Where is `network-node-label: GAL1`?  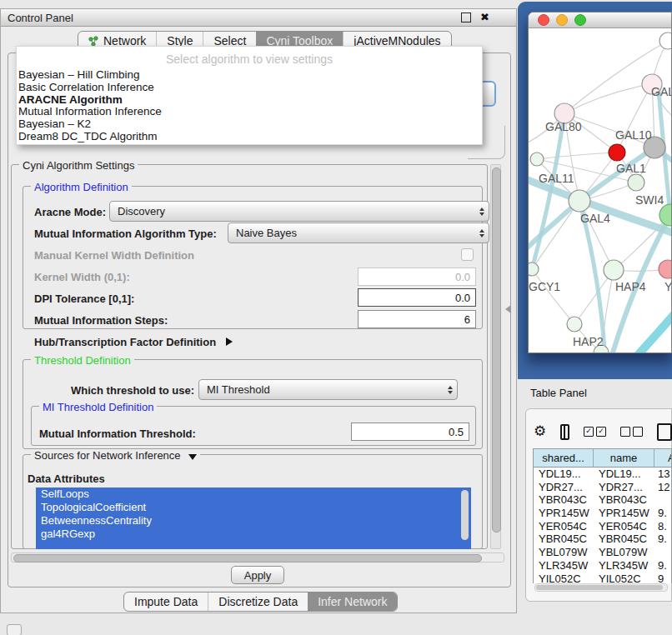
network-node-label: GAL1 is located at coordinates (631, 168).